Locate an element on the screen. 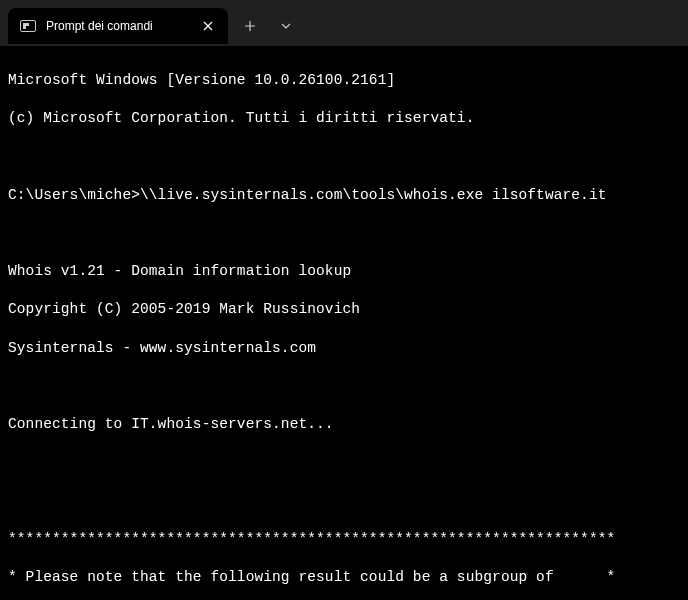  tab-title: Prompt dei comandi is located at coordinates (117, 26).